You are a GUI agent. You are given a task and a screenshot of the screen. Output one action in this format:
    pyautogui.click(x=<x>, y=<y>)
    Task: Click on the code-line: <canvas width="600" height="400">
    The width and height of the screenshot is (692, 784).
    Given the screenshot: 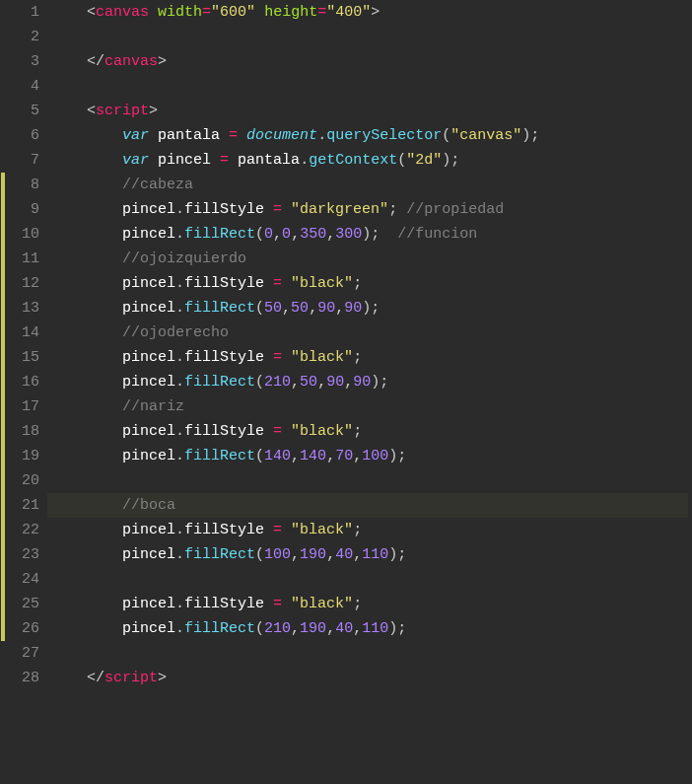 What is the action you would take?
    pyautogui.click(x=368, y=12)
    